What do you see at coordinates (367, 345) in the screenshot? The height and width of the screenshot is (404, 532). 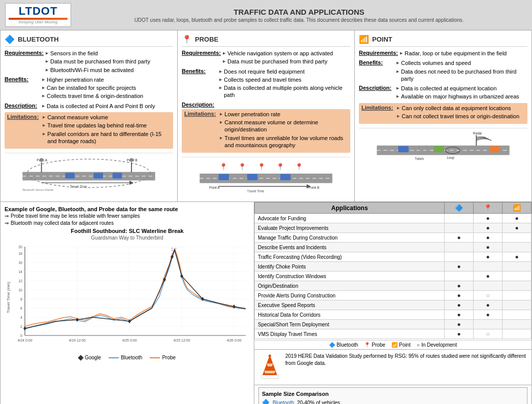 I see `probe-legend-icon: 📍` at bounding box center [367, 345].